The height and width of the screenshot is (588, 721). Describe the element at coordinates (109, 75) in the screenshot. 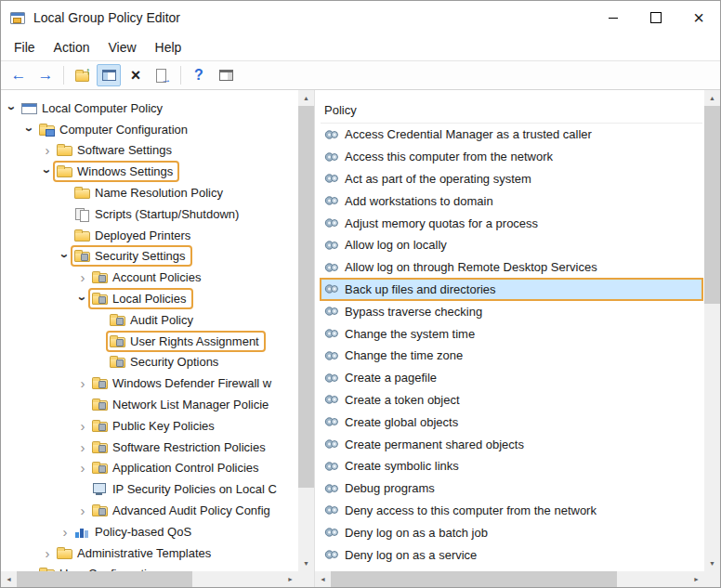

I see `show-console-tree-button` at that location.